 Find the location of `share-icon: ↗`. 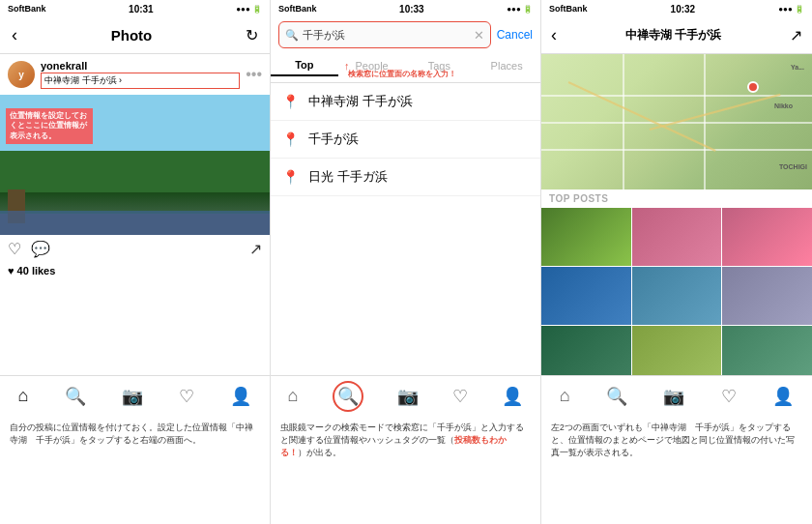

share-icon: ↗ is located at coordinates (255, 249).